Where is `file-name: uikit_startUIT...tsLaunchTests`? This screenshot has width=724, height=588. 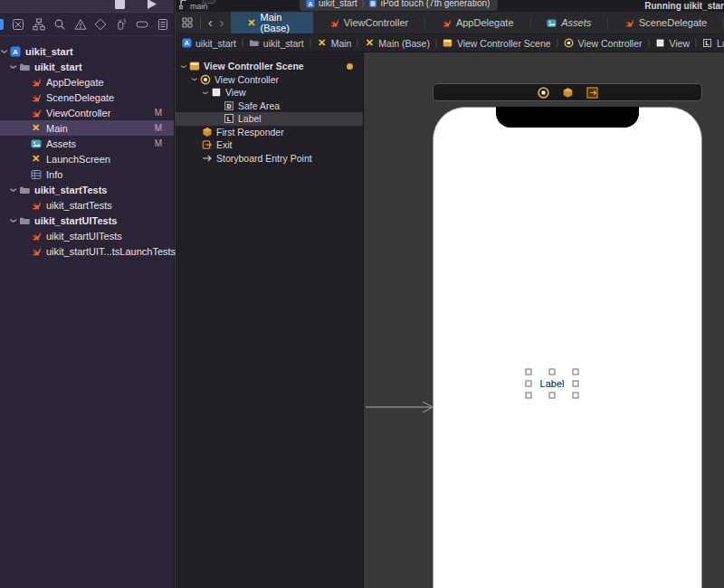 file-name: uikit_startUIT...tsLaunchTests is located at coordinates (110, 251).